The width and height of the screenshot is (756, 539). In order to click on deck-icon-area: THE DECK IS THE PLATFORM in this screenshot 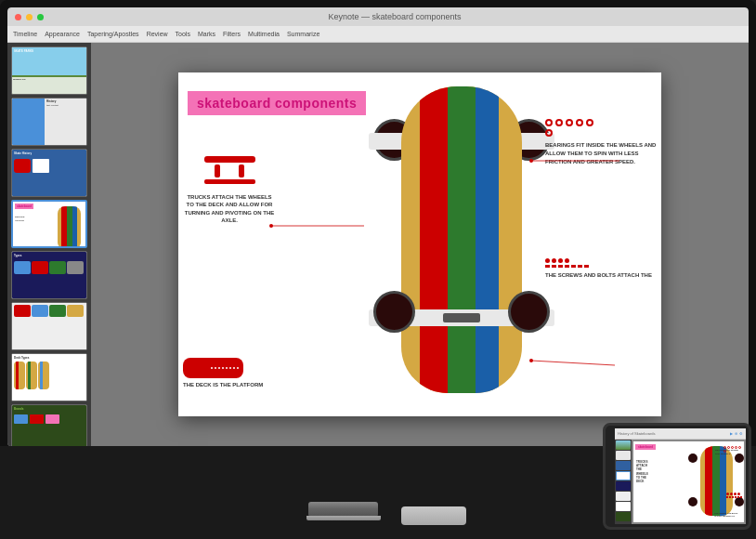, I will do `click(223, 374)`.